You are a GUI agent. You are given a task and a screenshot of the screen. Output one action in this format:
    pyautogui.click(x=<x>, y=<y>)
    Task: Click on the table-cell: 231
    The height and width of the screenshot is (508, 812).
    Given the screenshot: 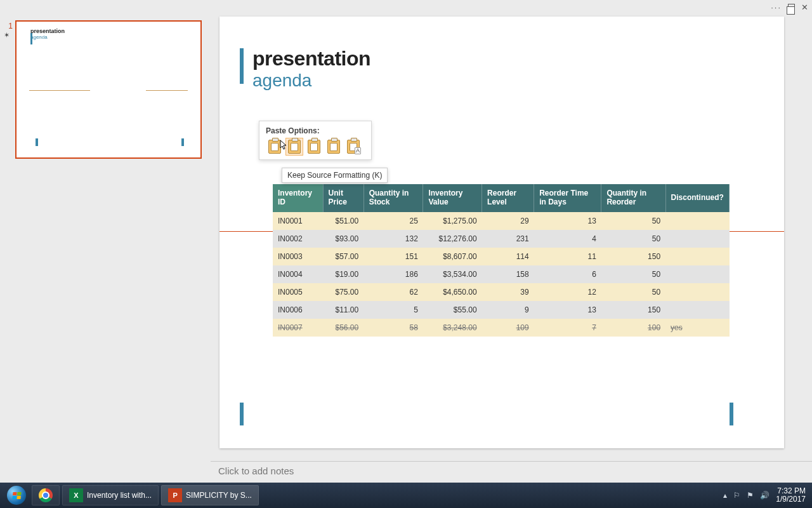 What is the action you would take?
    pyautogui.click(x=508, y=239)
    